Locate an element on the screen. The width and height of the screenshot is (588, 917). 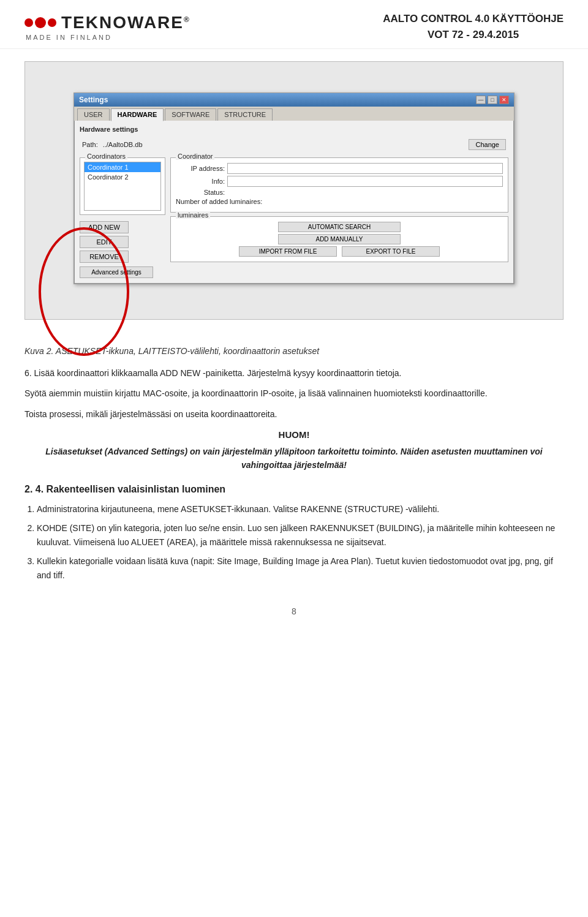
logo-text: TEKNOWARE® is located at coordinates (126, 23).